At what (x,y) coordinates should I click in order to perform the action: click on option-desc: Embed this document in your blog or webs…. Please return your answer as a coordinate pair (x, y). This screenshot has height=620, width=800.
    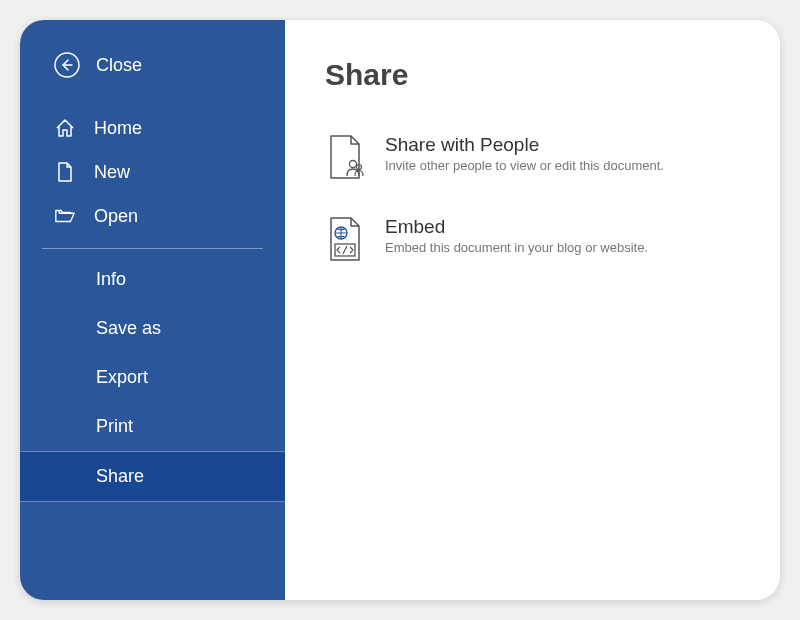
    Looking at the image, I should click on (516, 248).